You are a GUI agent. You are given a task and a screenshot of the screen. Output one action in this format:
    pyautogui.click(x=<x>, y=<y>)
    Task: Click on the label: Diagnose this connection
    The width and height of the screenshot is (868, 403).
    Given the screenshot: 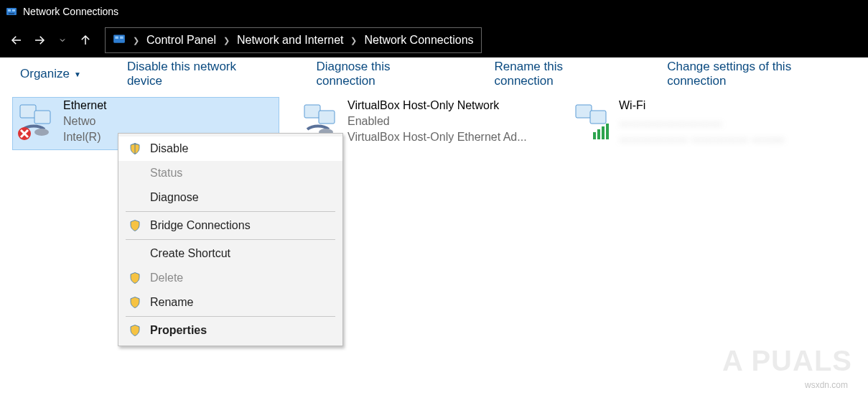 What is the action you would take?
    pyautogui.click(x=382, y=74)
    